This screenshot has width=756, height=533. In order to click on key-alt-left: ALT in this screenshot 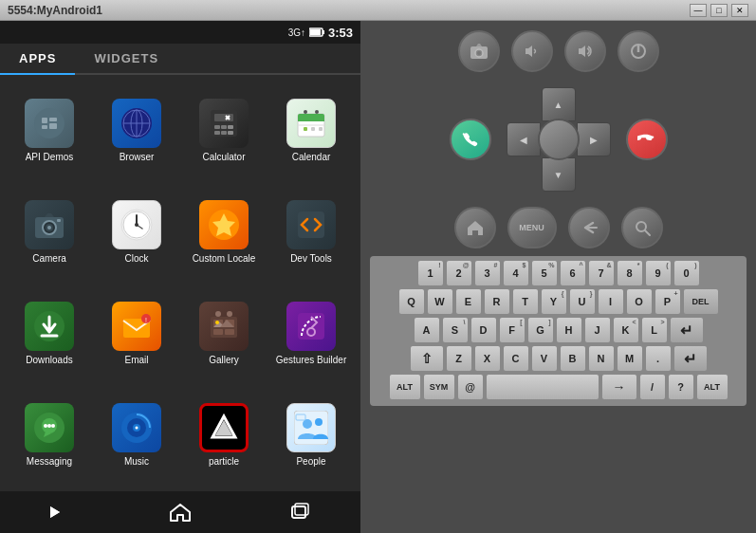, I will do `click(405, 387)`.